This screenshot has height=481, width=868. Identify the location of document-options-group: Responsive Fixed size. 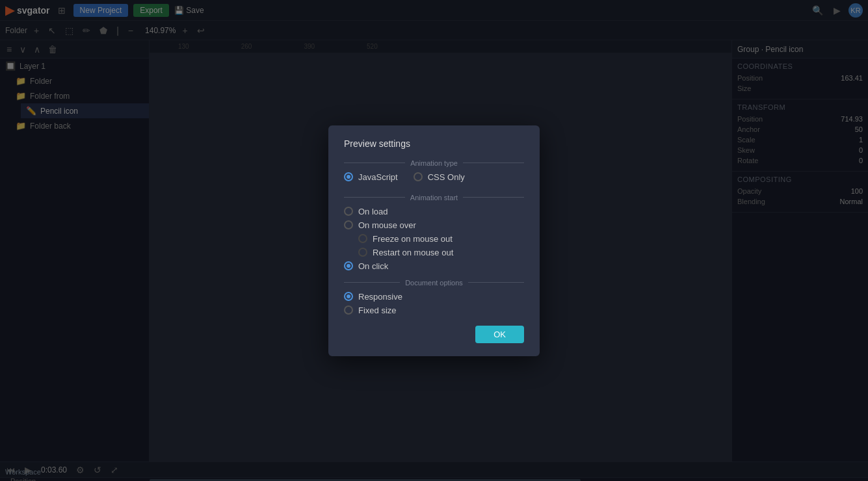
(434, 304).